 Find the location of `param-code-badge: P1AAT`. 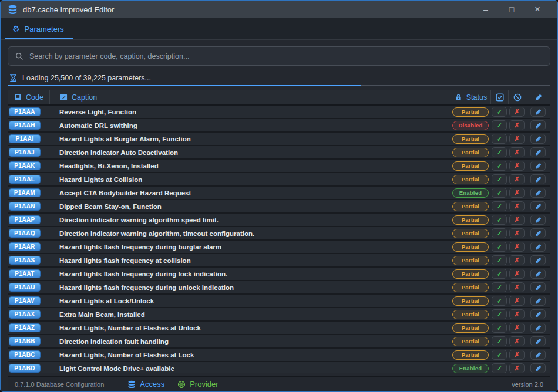

param-code-badge: P1AAT is located at coordinates (25, 273).